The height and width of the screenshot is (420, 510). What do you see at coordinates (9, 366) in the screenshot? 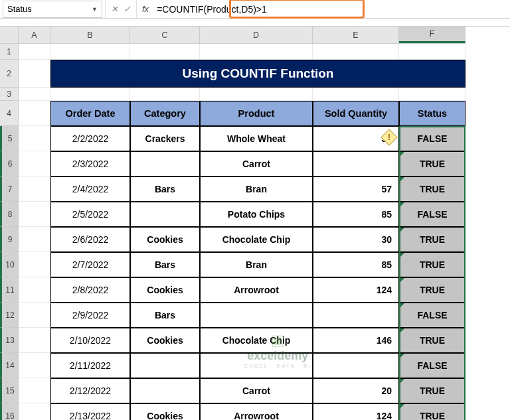
I see `row-header: 14` at bounding box center [9, 366].